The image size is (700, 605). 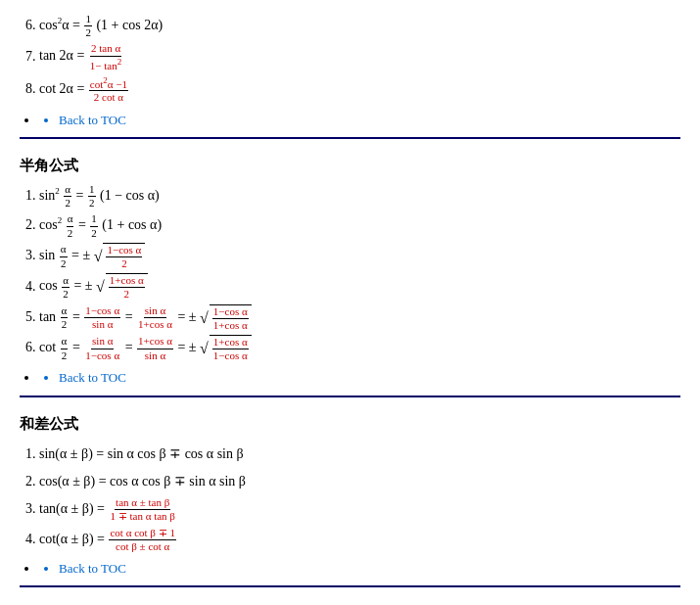 I want to click on half-angle-3: sin α2 = ± √ 1−cos α2, so click(x=360, y=256).